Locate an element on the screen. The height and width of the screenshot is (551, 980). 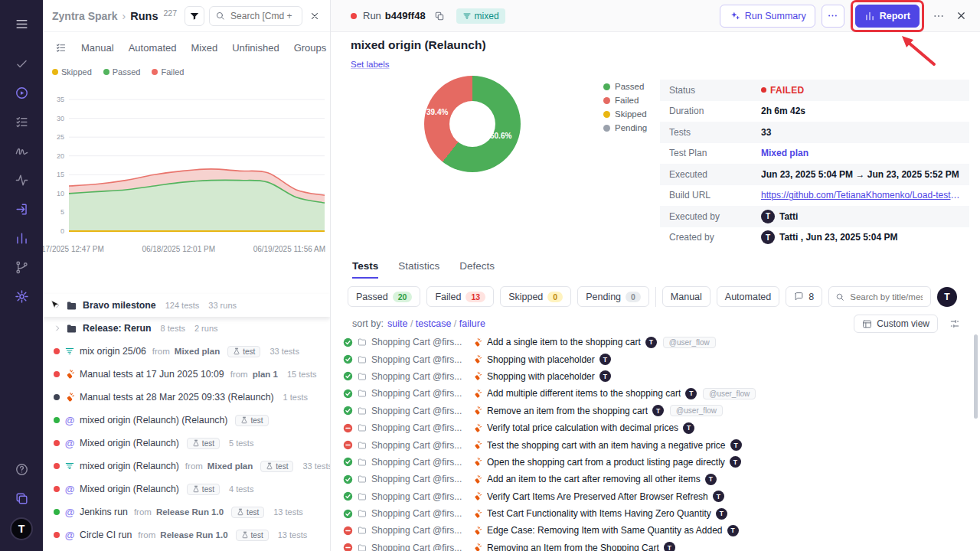
assignee-filter-avatar: T is located at coordinates (947, 297).